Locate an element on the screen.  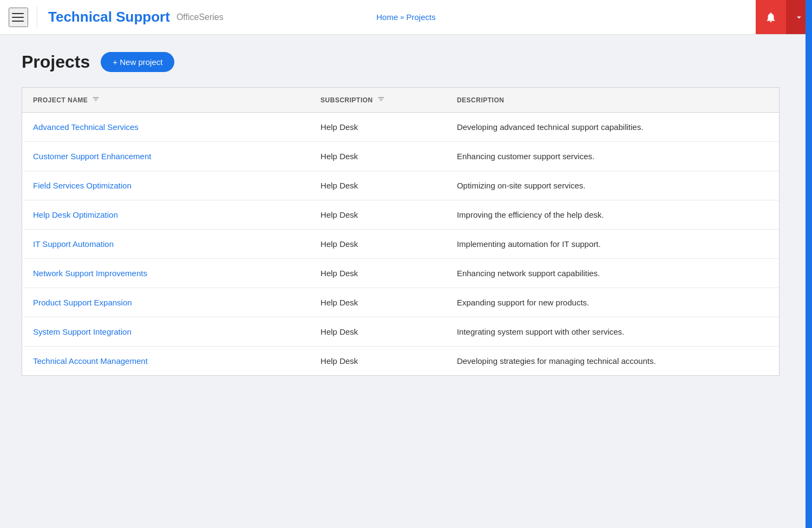
table-row: Help Desk OptimizationHelp DeskImproving… is located at coordinates (401, 215).